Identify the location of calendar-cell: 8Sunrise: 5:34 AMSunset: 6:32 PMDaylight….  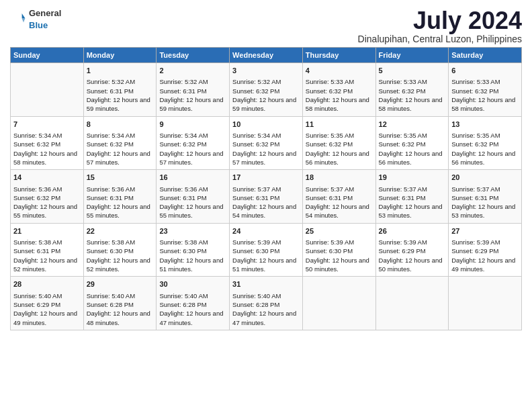
(120, 143).